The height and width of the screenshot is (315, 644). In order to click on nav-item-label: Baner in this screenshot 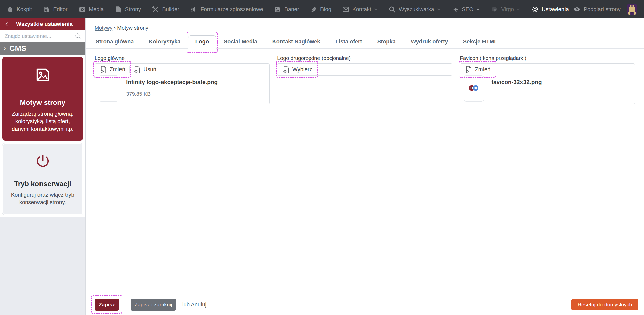, I will do `click(292, 9)`.